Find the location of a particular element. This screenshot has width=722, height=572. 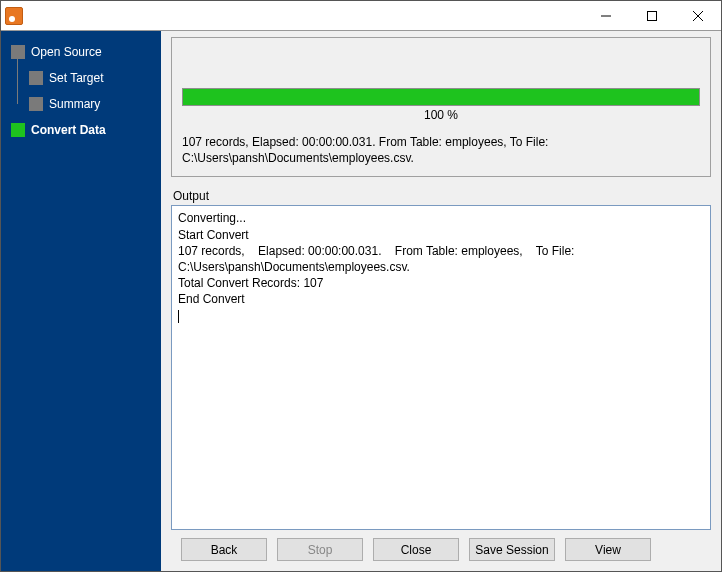

maximize-button is located at coordinates (652, 16).